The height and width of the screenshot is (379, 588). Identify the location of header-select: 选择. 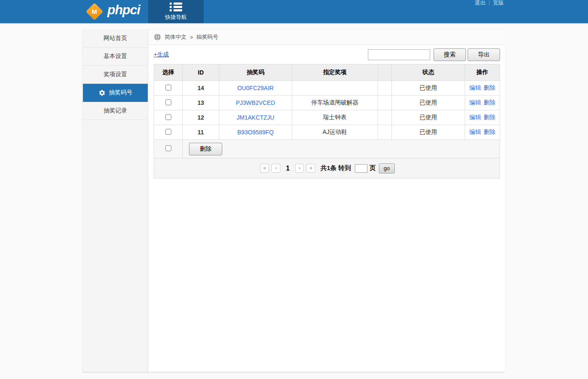
(168, 72).